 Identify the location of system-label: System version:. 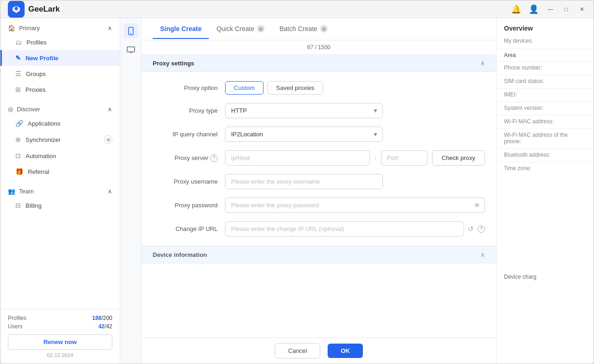
(545, 108).